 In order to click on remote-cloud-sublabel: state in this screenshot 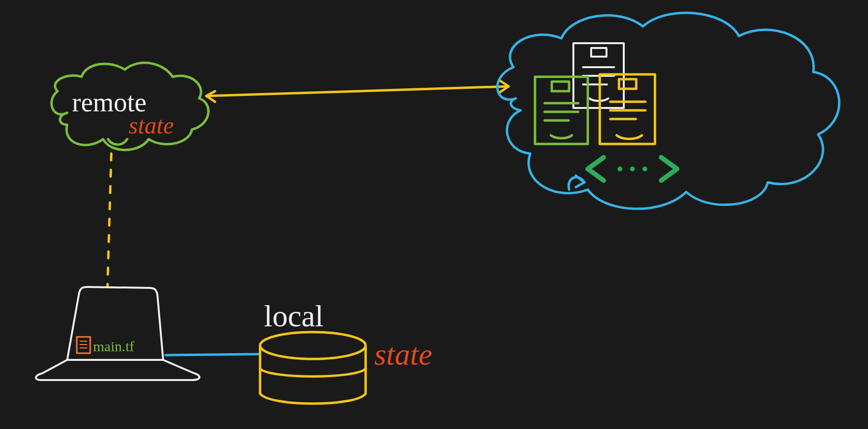, I will do `click(151, 125)`.